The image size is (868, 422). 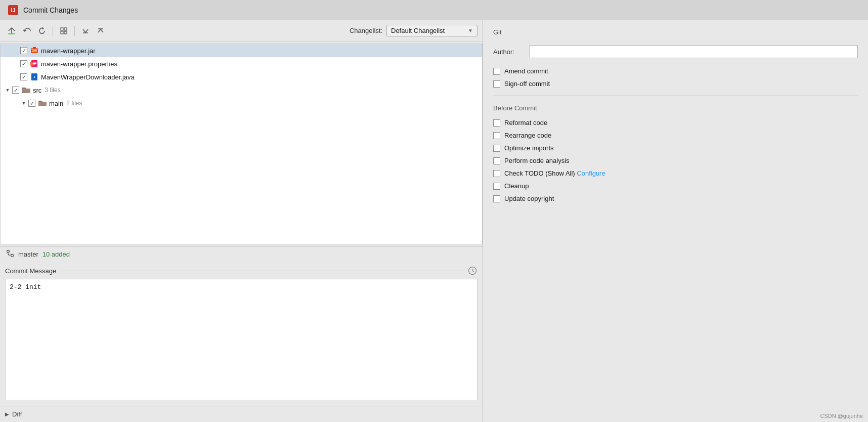 I want to click on check-todo-checkbox, so click(x=497, y=174).